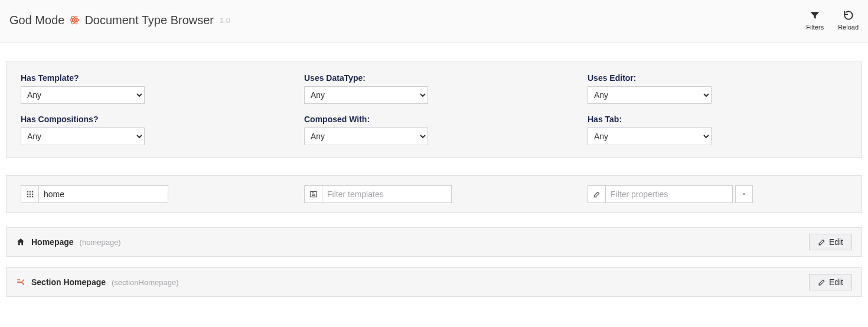 Image resolution: width=868 pixels, height=327 pixels. Describe the element at coordinates (833, 20) in the screenshot. I see `header-actions: Filters Reload` at that location.